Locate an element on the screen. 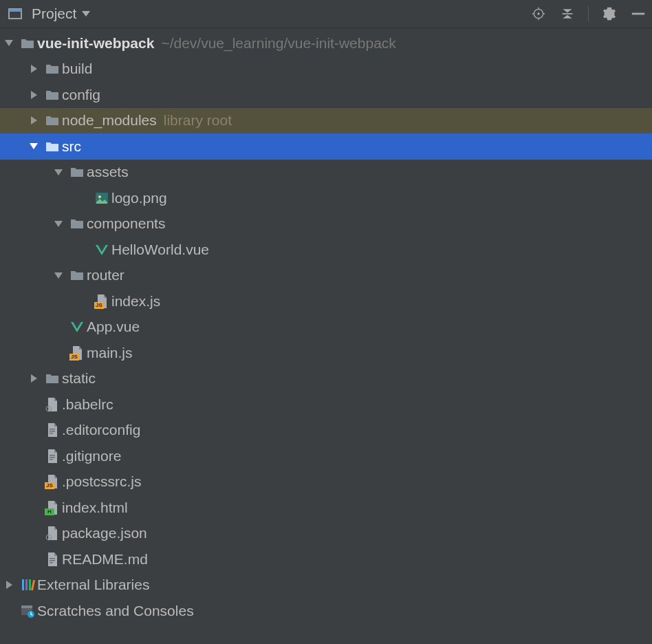  project-root-path: ~/dev/vue_learning/vue-init-webpack is located at coordinates (278, 43).